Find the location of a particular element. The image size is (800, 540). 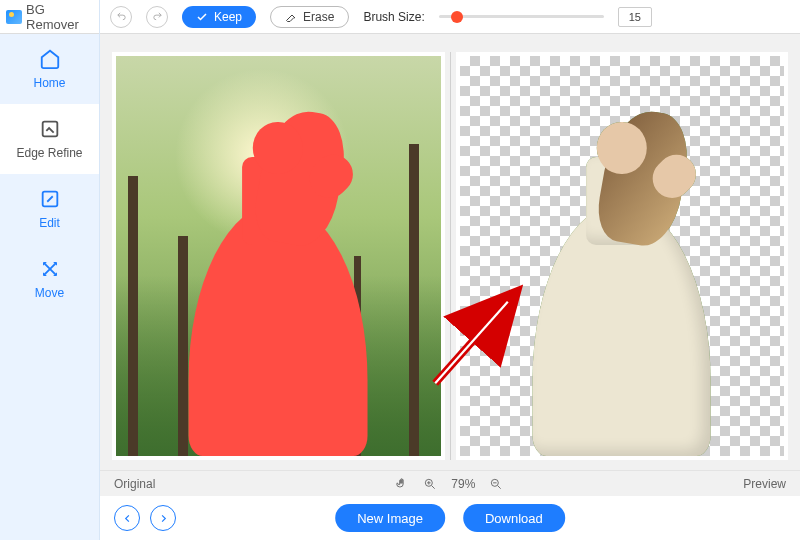

sidebar-item-label: Home is located at coordinates (49, 83).